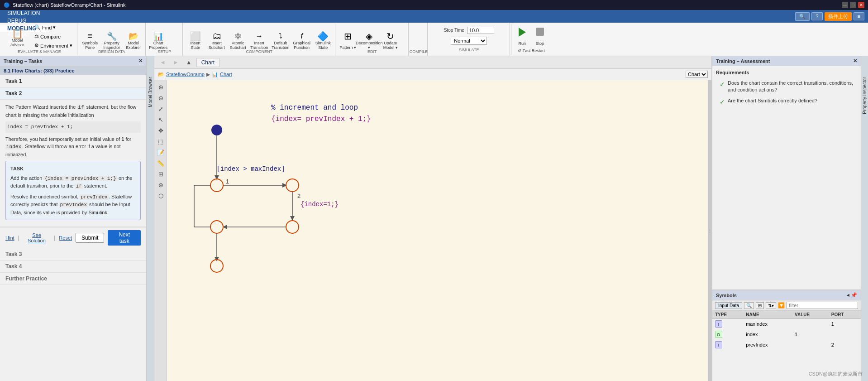  Describe the element at coordinates (391, 46) in the screenshot. I see `update-model-label: UpdateModel ▾` at that location.